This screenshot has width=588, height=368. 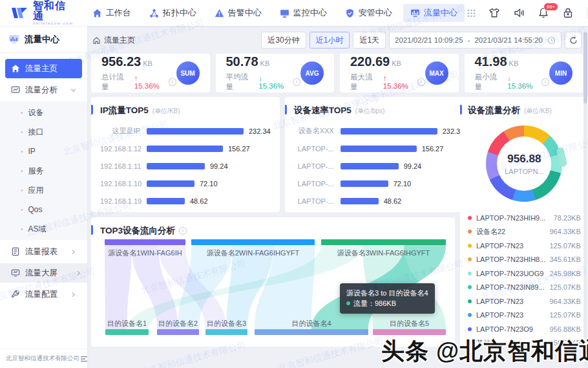 I want to click on nav-item-3: 监控中心, so click(x=304, y=13).